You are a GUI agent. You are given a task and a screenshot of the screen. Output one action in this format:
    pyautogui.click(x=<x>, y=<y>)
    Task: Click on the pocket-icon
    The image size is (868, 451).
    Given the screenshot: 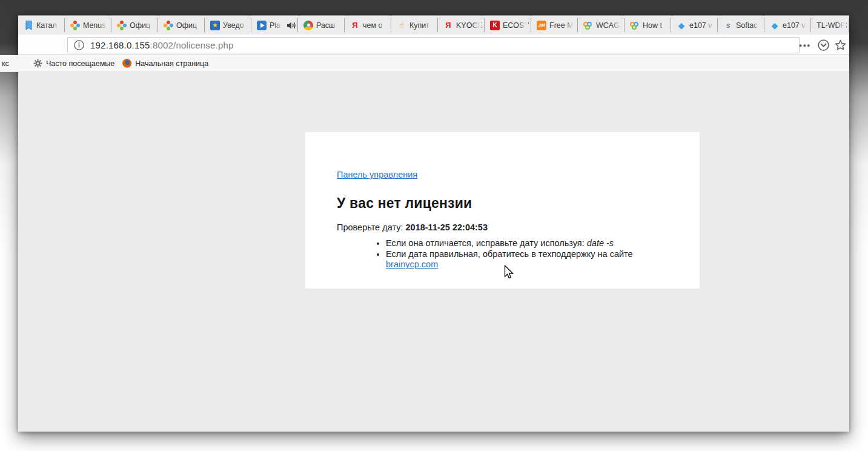 What is the action you would take?
    pyautogui.click(x=824, y=45)
    